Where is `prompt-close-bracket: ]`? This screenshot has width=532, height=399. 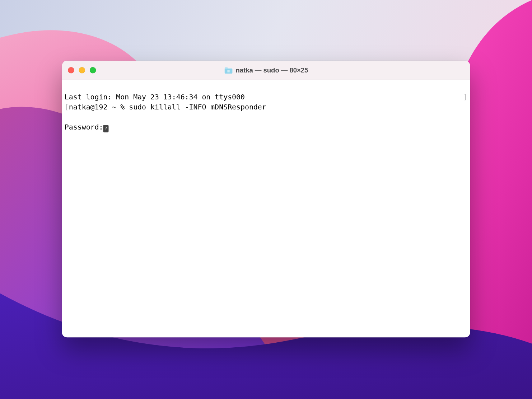 prompt-close-bracket: ] is located at coordinates (465, 97).